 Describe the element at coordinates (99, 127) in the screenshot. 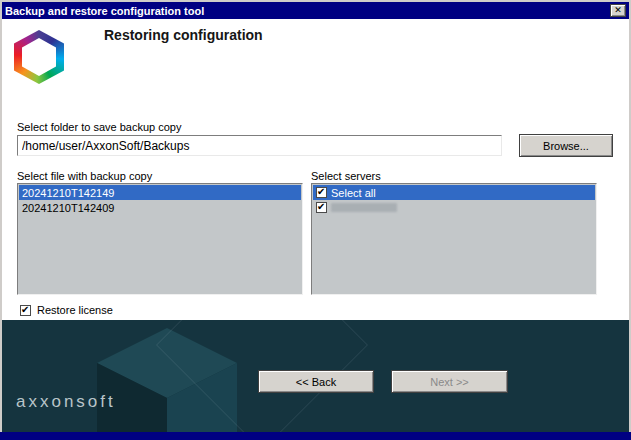

I see `folder-label: Select folder to save backup copy` at that location.